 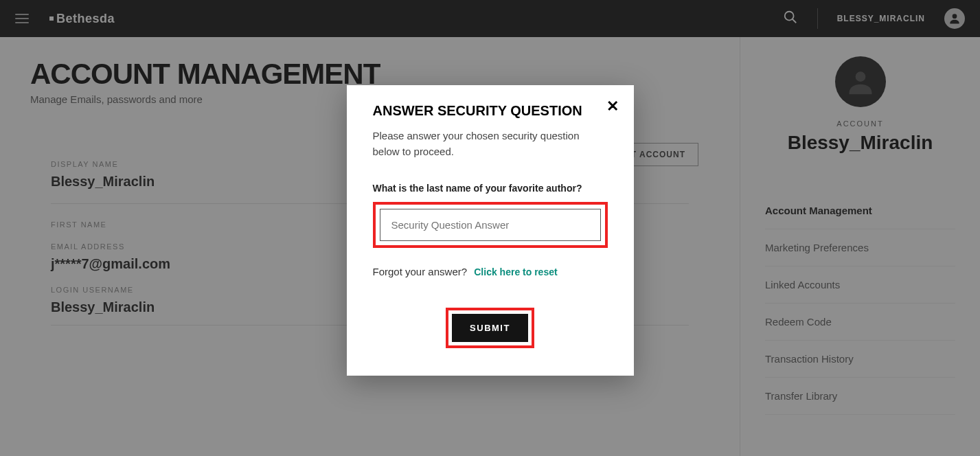 What do you see at coordinates (515, 272) in the screenshot?
I see `reset-link: Click here to reset` at bounding box center [515, 272].